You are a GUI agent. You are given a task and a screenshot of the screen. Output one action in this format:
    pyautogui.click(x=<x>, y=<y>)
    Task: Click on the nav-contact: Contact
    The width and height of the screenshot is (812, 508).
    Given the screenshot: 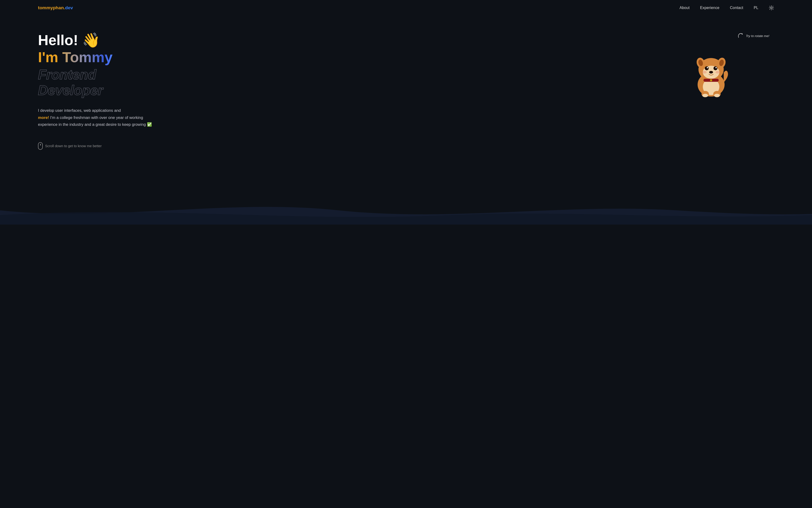 What is the action you would take?
    pyautogui.click(x=736, y=8)
    